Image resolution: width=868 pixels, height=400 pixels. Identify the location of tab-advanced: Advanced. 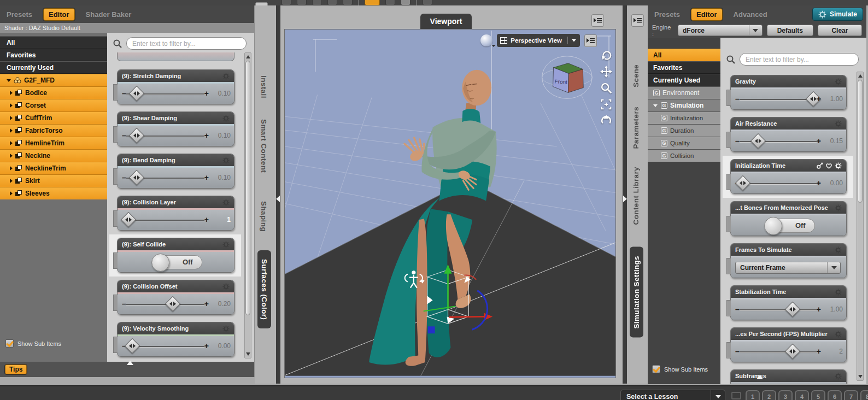
(750, 14).